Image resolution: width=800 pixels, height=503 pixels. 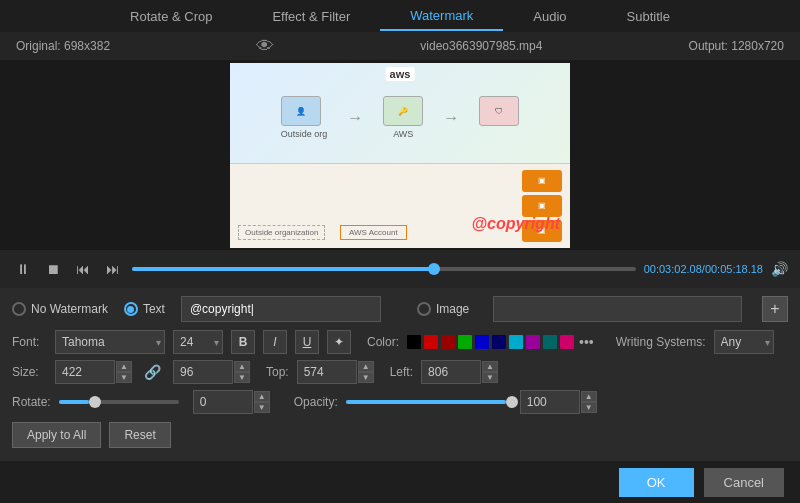 I want to click on text-watermark-radio, so click(x=131, y=309).